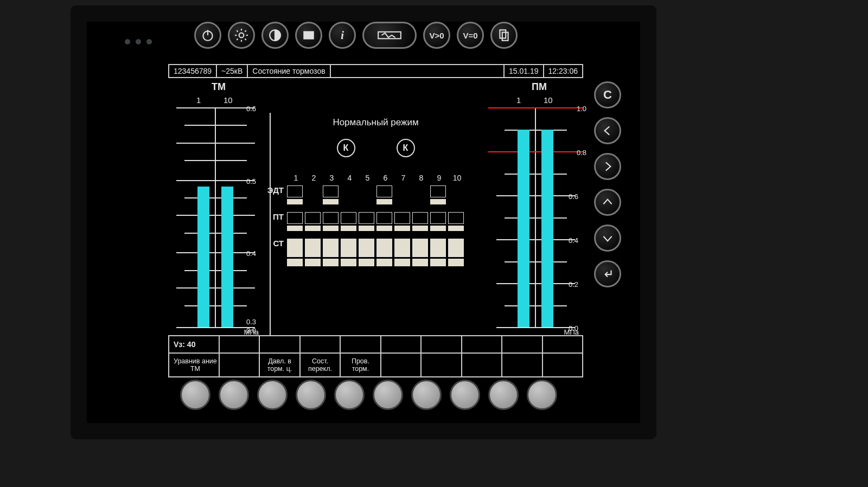  I want to click on page-title: Состояние тормозов, so click(289, 71).